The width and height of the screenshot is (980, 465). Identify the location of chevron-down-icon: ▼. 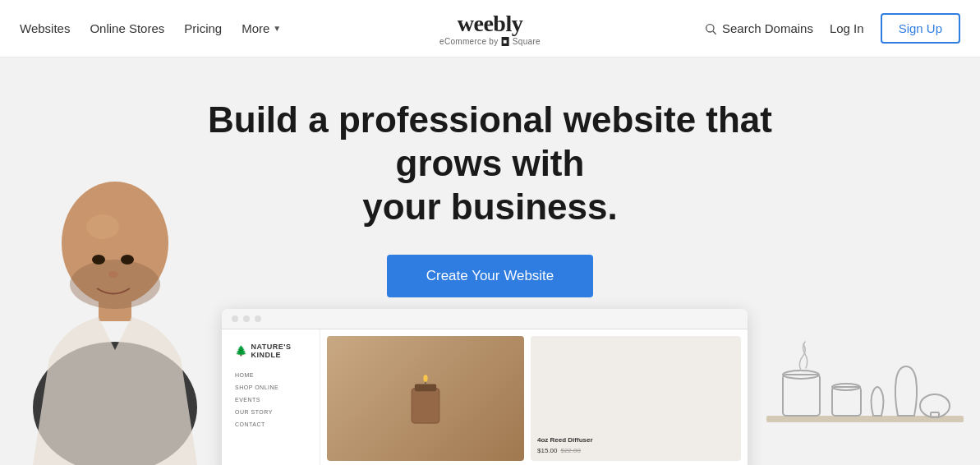
(277, 28).